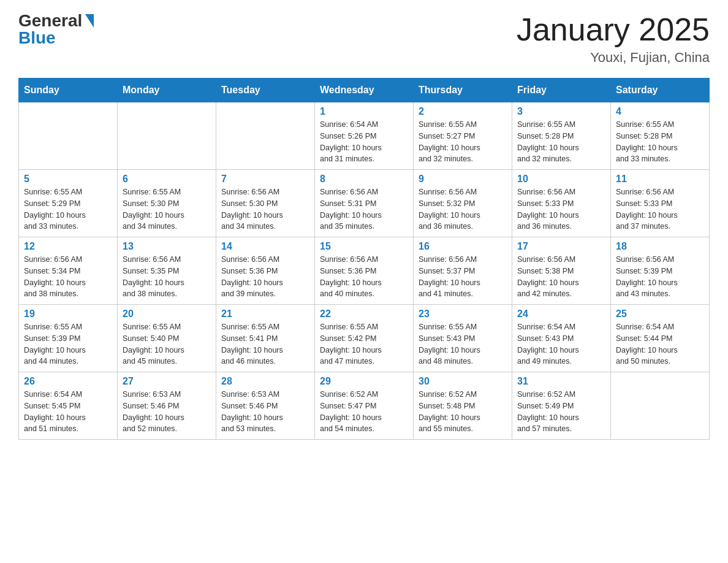 Image resolution: width=728 pixels, height=563 pixels. Describe the element at coordinates (364, 314) in the screenshot. I see `day-number: 22` at that location.